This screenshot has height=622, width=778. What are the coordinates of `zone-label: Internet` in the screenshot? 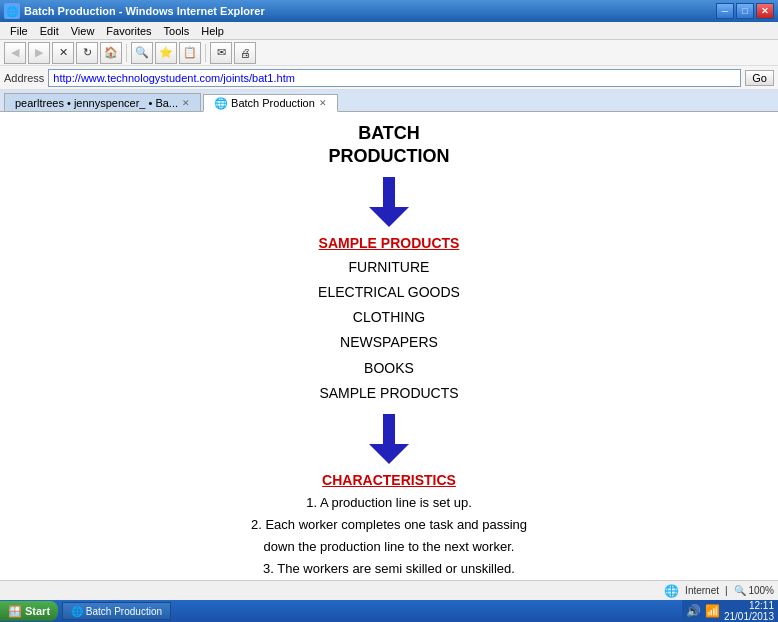 It's located at (702, 590).